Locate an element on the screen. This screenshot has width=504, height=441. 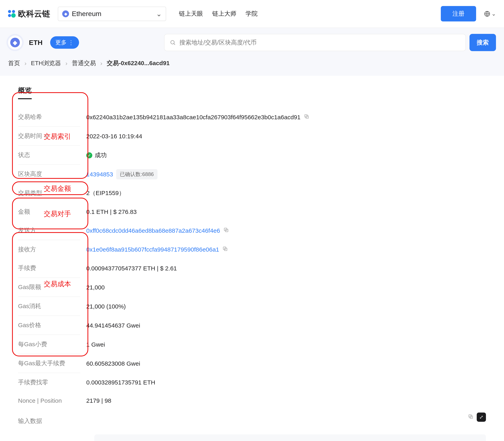
crumb-normal: 普通交易 is located at coordinates (84, 63).